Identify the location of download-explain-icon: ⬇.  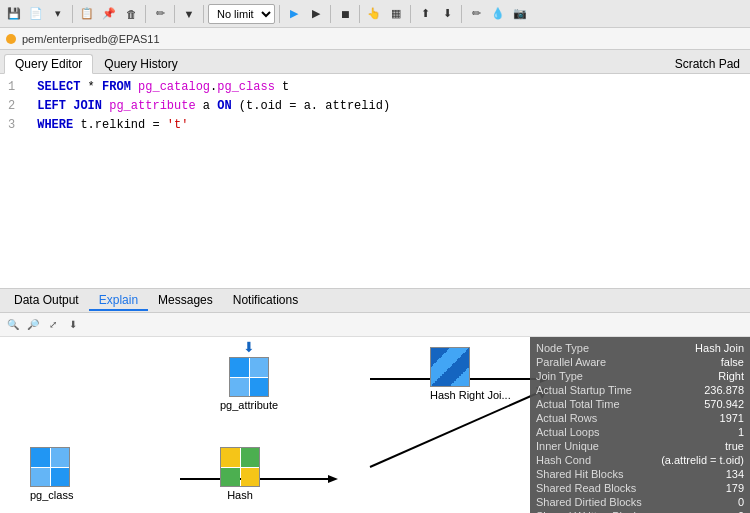
(73, 325).